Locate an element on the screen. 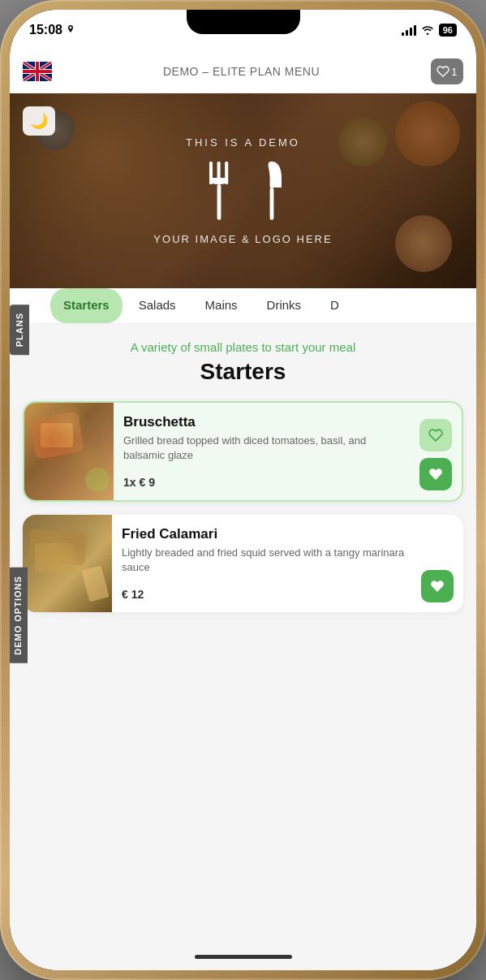 Image resolution: width=486 pixels, height=980 pixels. uk-flag-svg is located at coordinates (37, 71).